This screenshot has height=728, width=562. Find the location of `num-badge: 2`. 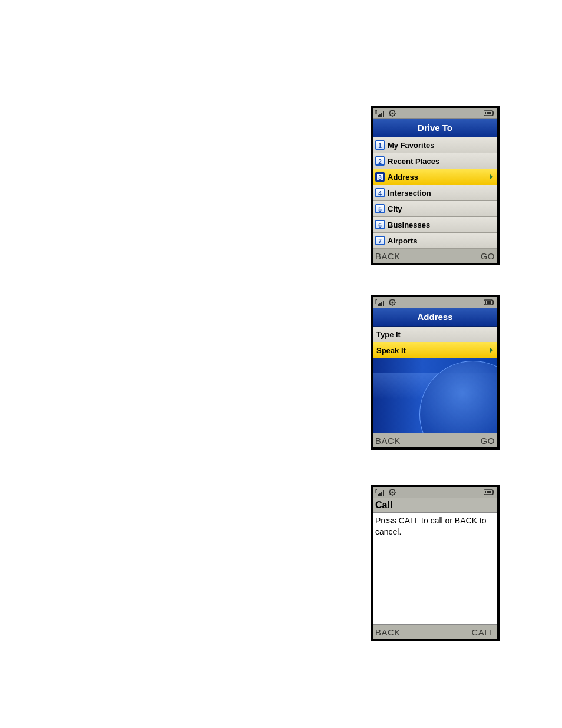

num-badge: 2 is located at coordinates (380, 161).